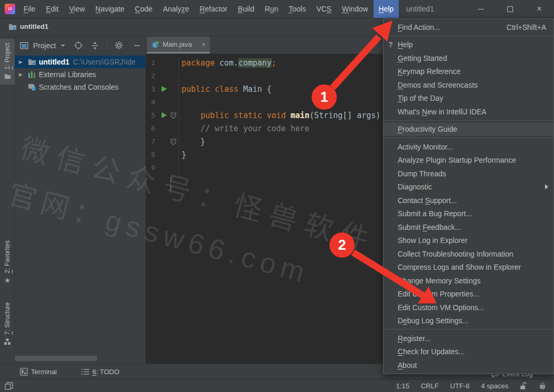 This screenshot has height=392, width=554. I want to click on lock-open-icon, so click(524, 386).